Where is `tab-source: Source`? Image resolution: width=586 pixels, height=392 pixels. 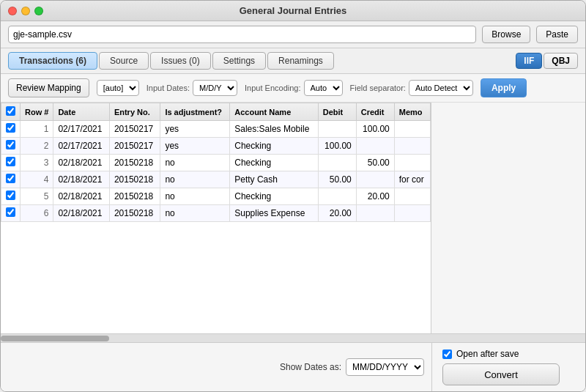 tab-source: Source is located at coordinates (124, 61).